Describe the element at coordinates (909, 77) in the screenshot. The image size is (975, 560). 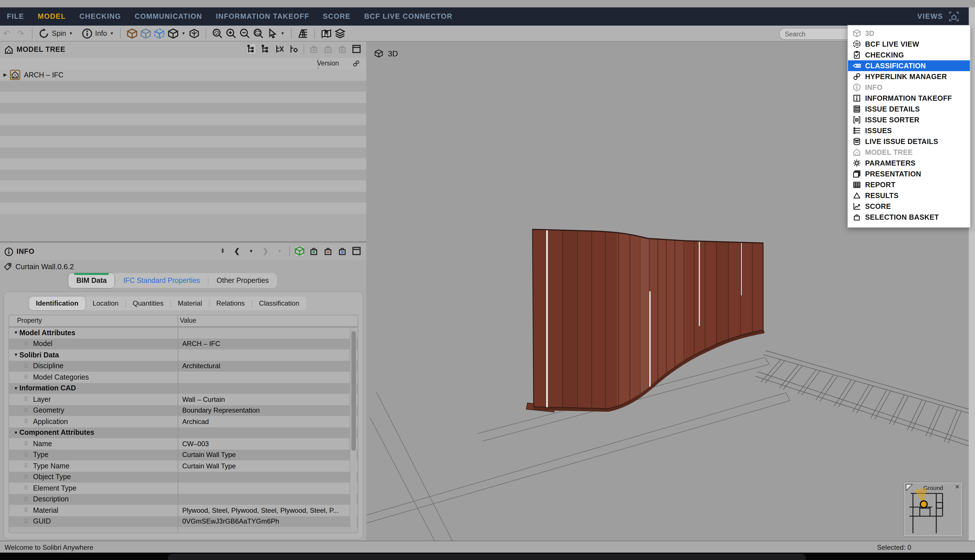
I see `views-menu-item-hyperlink-manager: HYPERLINK MANAGER` at that location.